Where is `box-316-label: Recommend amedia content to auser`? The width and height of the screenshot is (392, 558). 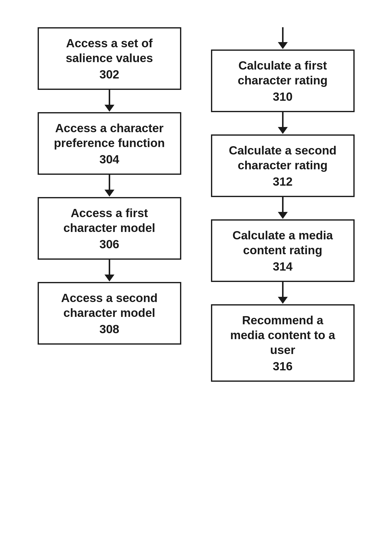
box-316-label: Recommend amedia content to auser is located at coordinates (283, 335).